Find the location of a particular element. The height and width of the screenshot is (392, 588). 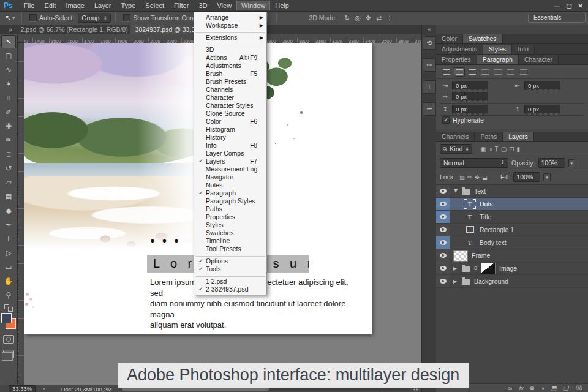

marquee-tool: ▢ is located at coordinates (9, 56).